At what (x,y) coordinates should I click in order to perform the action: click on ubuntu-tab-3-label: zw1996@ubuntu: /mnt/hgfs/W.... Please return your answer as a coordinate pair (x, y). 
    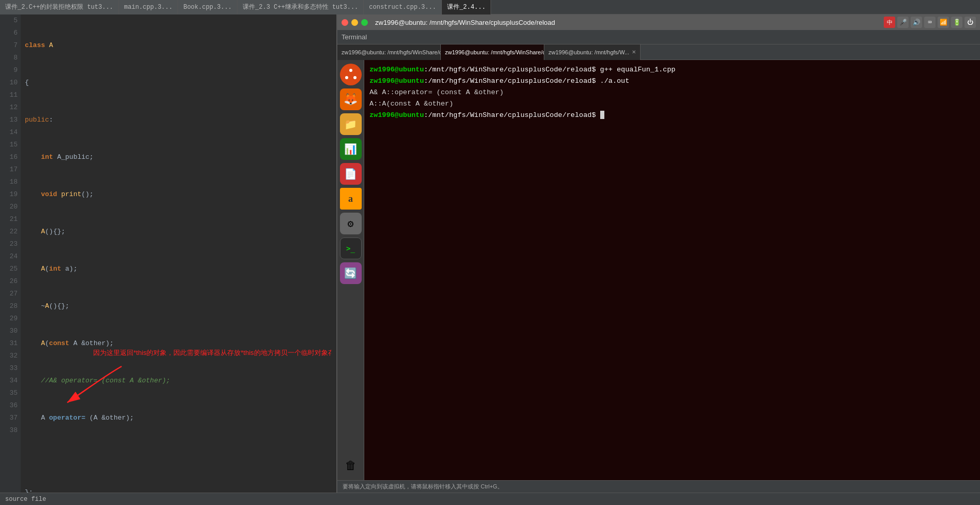
    Looking at the image, I should click on (589, 52).